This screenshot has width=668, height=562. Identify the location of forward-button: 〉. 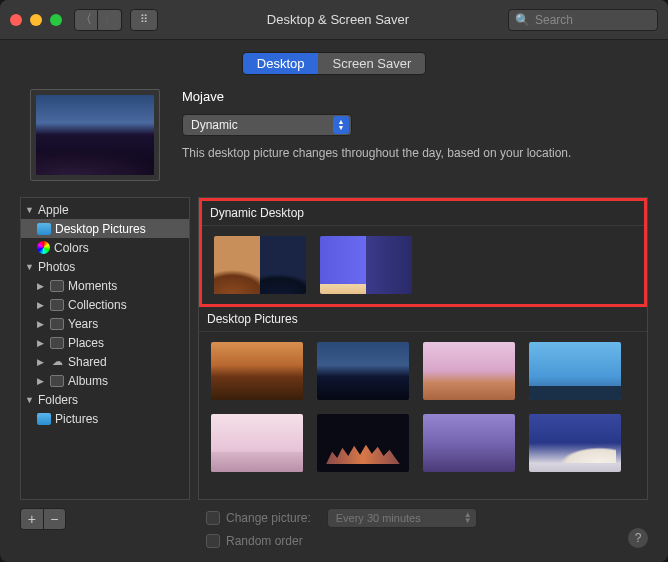
(110, 20).